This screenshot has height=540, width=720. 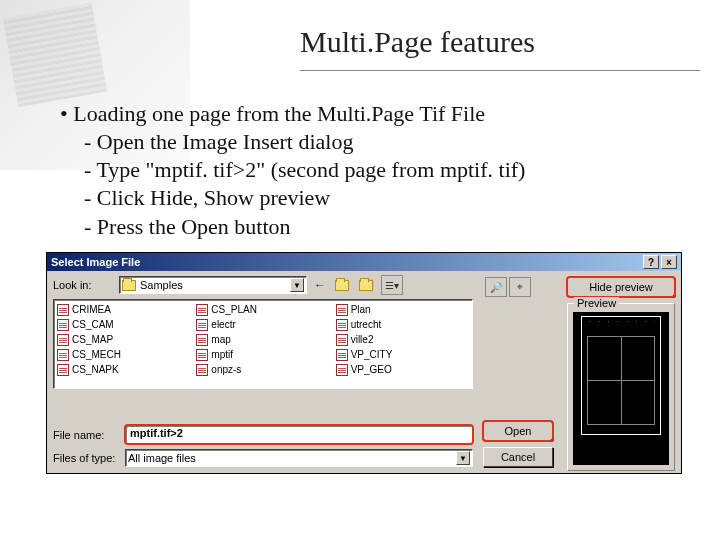 I want to click on file-type-label: Files of type:, so click(x=89, y=458).